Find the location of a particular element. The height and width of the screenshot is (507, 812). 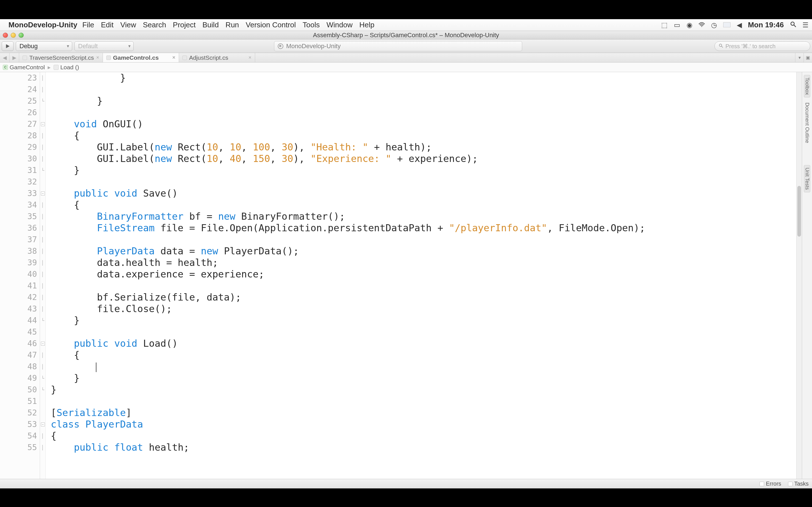

method-icon is located at coordinates (56, 67).